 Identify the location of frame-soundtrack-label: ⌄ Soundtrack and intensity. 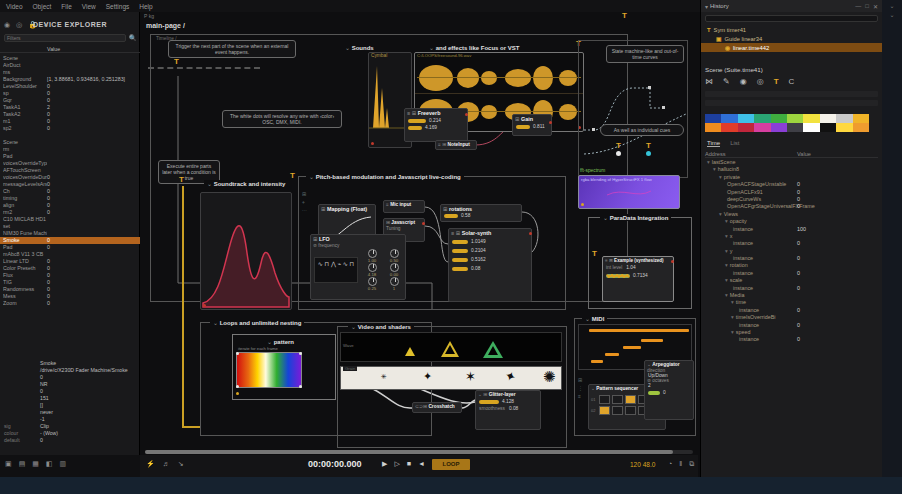
(246, 184).